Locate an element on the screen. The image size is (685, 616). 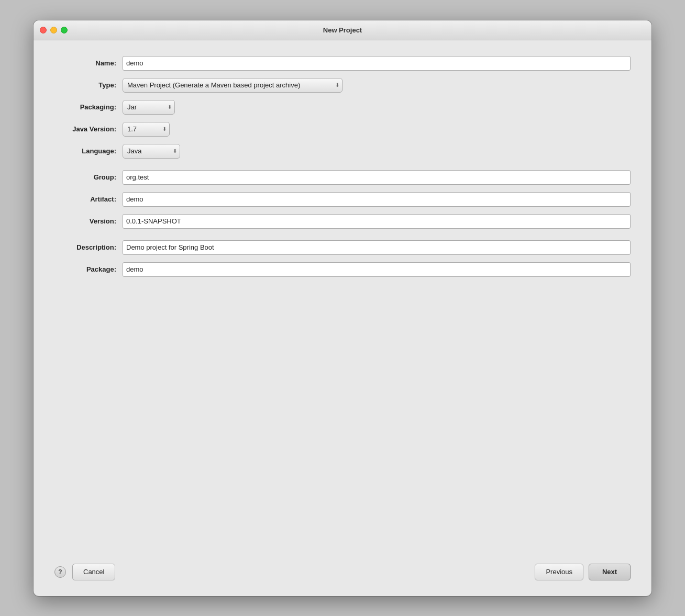
maximize-button is located at coordinates (64, 30).